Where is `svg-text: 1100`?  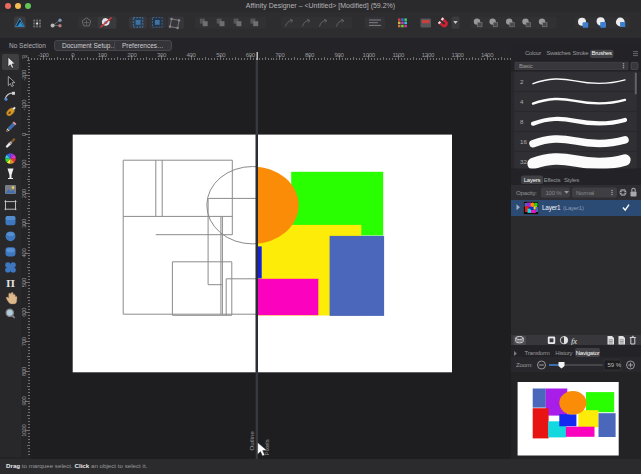
svg-text: 1100 is located at coordinates (398, 55).